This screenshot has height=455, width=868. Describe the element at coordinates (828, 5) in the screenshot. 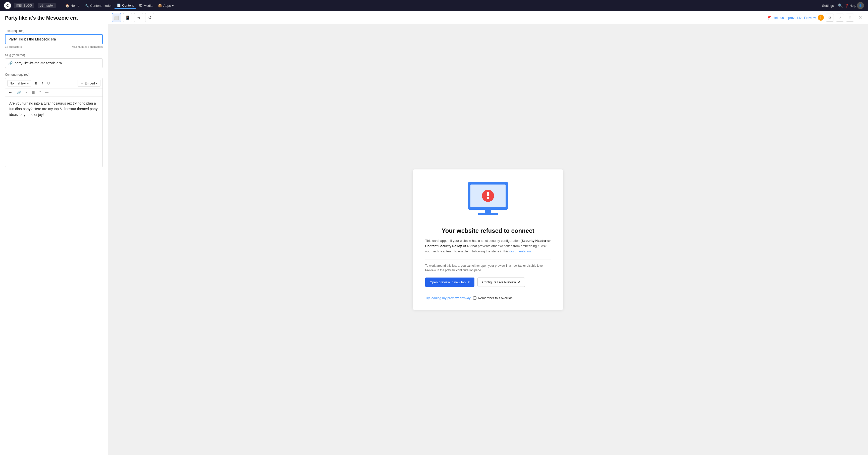

I see `settings-link: Settings` at that location.